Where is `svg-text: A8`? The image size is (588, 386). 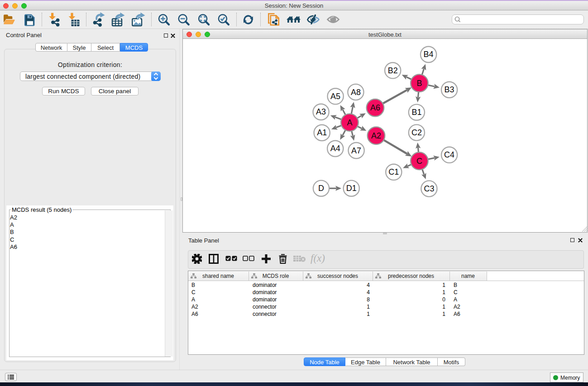
svg-text: A8 is located at coordinates (356, 92).